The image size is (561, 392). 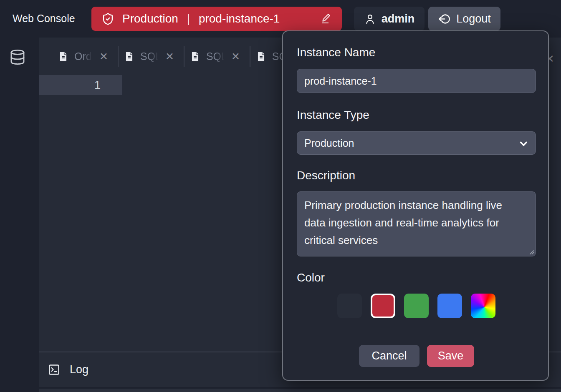 What do you see at coordinates (370, 19) in the screenshot?
I see `user-icon` at bounding box center [370, 19].